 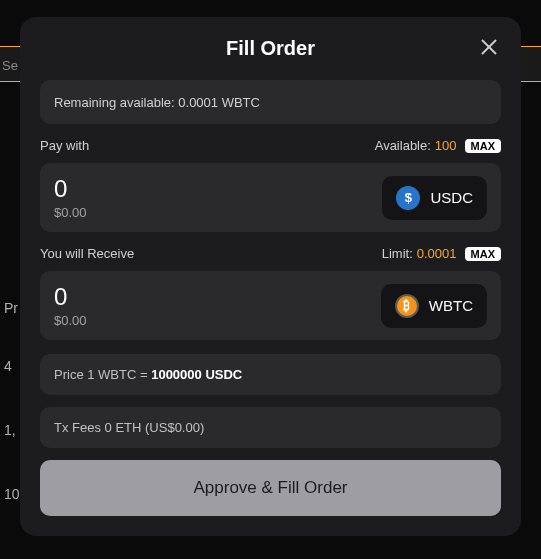 I want to click on pay-input-left: $0.00, so click(x=154, y=198).